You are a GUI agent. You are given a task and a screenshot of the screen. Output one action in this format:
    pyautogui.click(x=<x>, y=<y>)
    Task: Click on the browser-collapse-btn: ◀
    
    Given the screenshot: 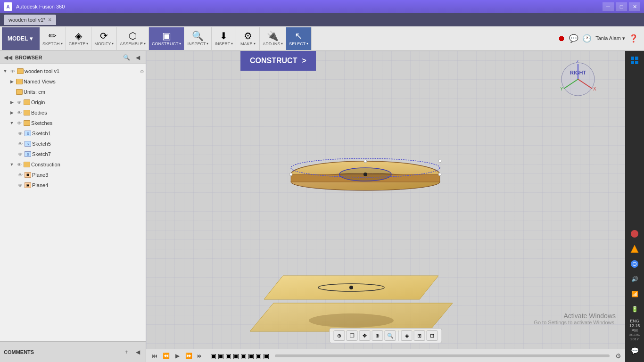 What is the action you would take?
    pyautogui.click(x=138, y=58)
    